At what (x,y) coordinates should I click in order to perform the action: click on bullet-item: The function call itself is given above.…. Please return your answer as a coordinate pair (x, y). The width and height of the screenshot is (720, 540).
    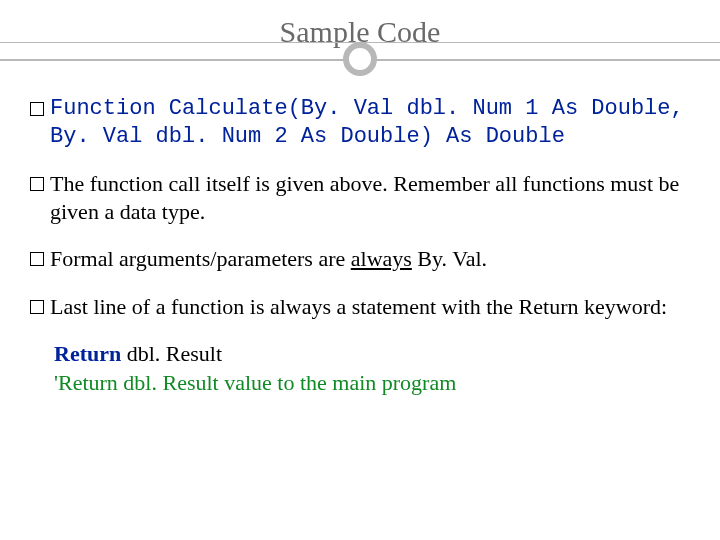
    Looking at the image, I should click on (360, 198).